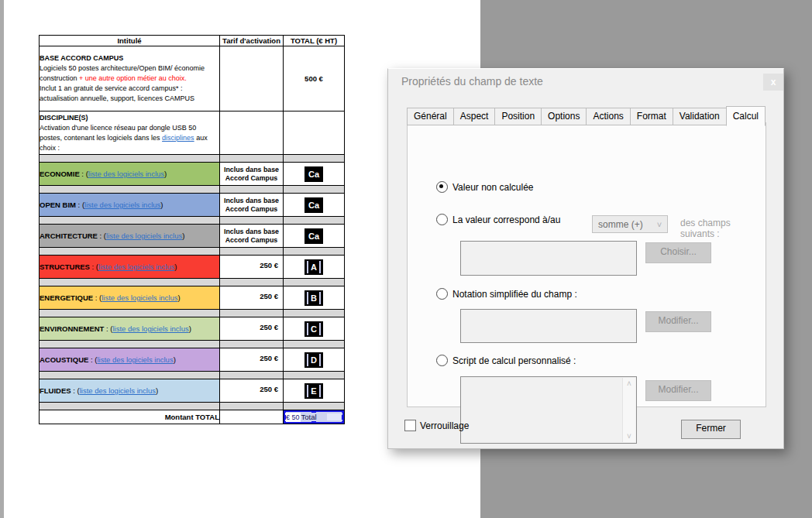 Image resolution: width=812 pixels, height=518 pixels. What do you see at coordinates (178, 138) in the screenshot?
I see `disciplines-link: disciplines` at bounding box center [178, 138].